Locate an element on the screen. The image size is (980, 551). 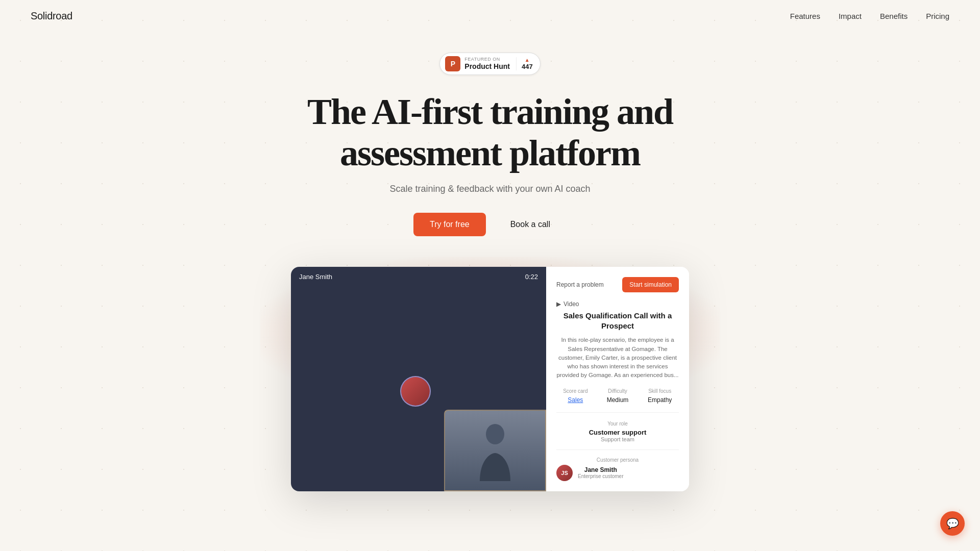
avatar-image is located at coordinates (415, 391).